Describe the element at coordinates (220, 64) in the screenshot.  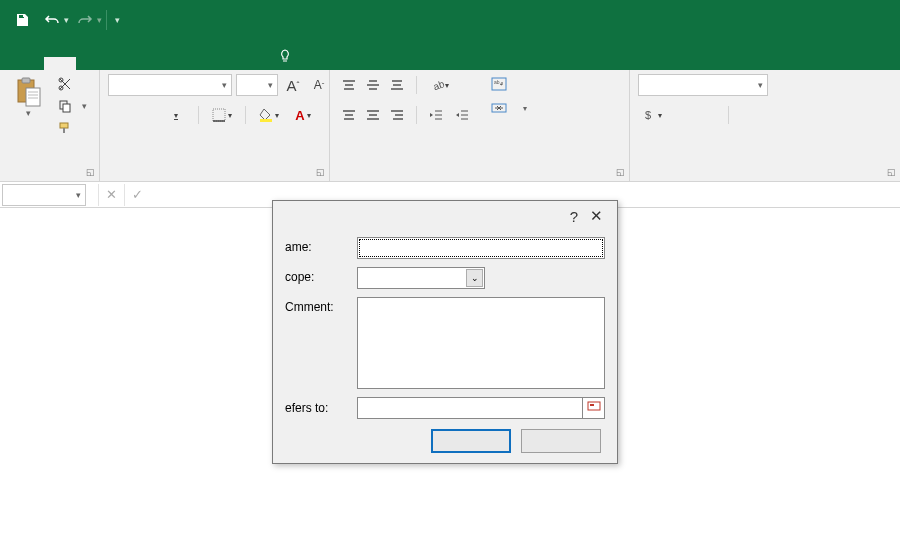
I see `tab-review` at that location.